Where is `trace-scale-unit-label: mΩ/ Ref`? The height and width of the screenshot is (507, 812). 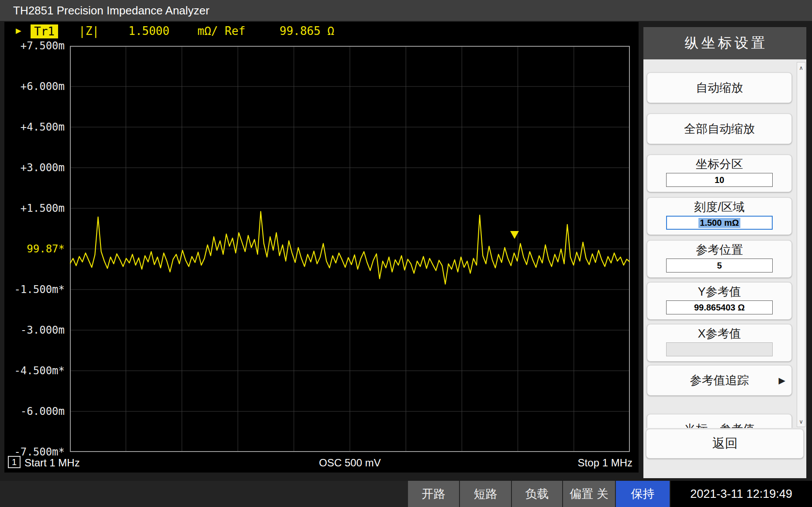 trace-scale-unit-label: mΩ/ Ref is located at coordinates (221, 31).